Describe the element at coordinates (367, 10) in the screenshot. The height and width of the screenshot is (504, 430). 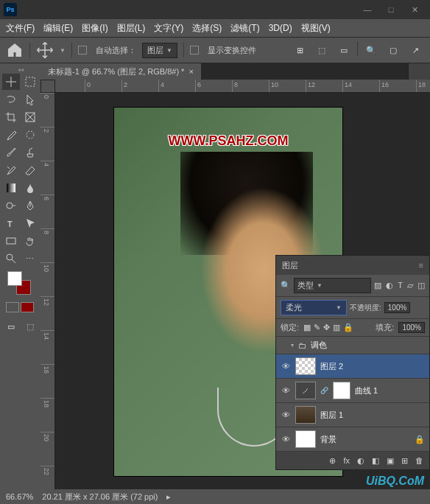
I see `minimize-button: —` at that location.